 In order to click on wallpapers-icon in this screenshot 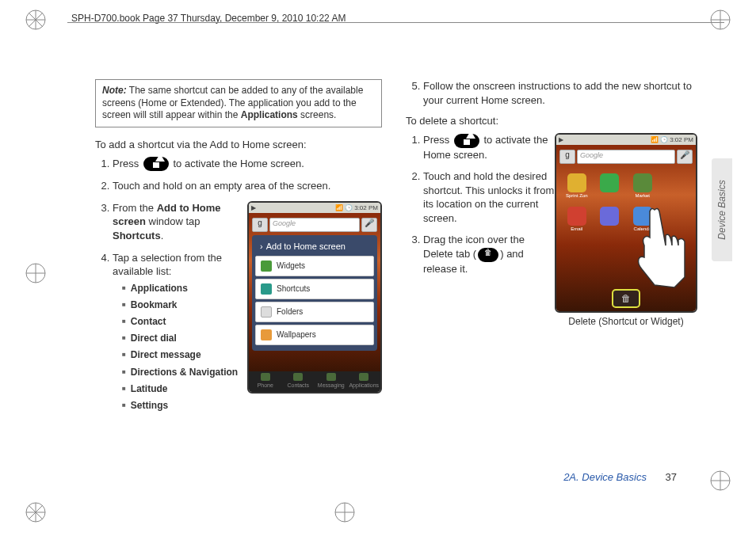, I will do `click(266, 335)`.